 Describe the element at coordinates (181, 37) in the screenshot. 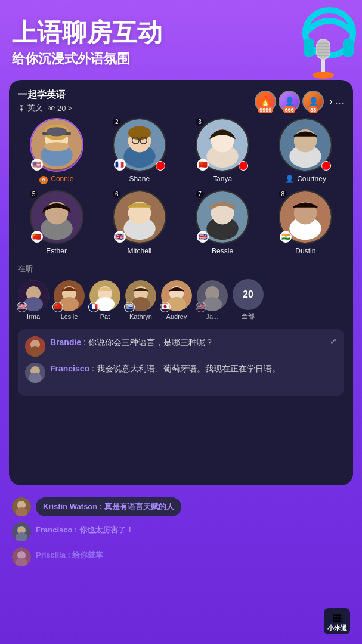

I see `header: 上语聊房互动 给你沉浸式外语氛围` at that location.